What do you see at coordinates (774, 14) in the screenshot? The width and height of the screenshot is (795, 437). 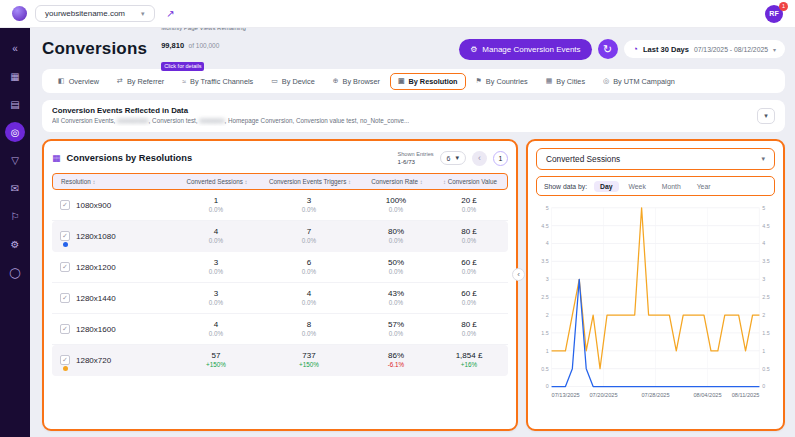 I see `avatar: RF 1` at bounding box center [774, 14].